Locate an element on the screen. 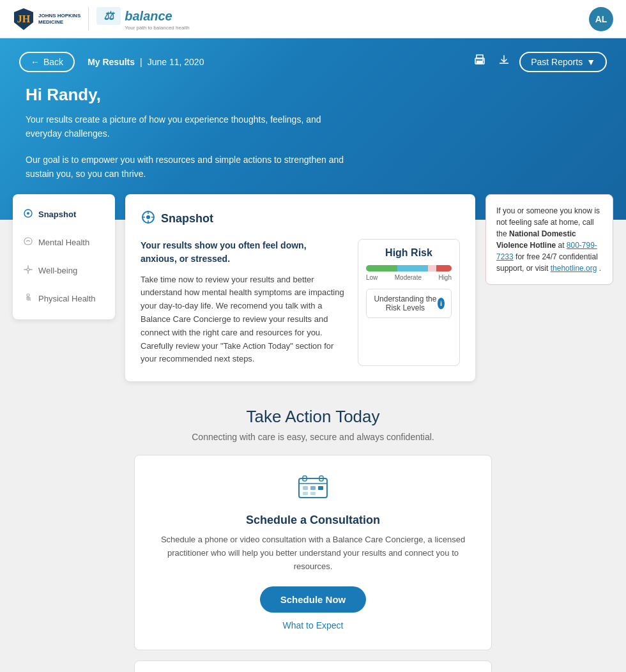 Image resolution: width=626 pixels, height=672 pixels. risk-bar-high is located at coordinates (444, 268).